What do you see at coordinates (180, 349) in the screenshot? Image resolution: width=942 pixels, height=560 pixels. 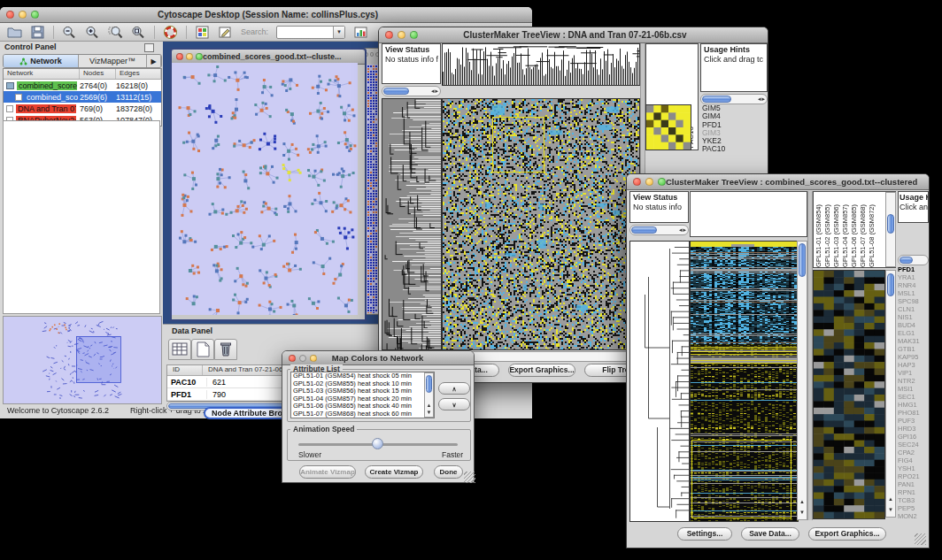 I see `table-mode-icon` at bounding box center [180, 349].